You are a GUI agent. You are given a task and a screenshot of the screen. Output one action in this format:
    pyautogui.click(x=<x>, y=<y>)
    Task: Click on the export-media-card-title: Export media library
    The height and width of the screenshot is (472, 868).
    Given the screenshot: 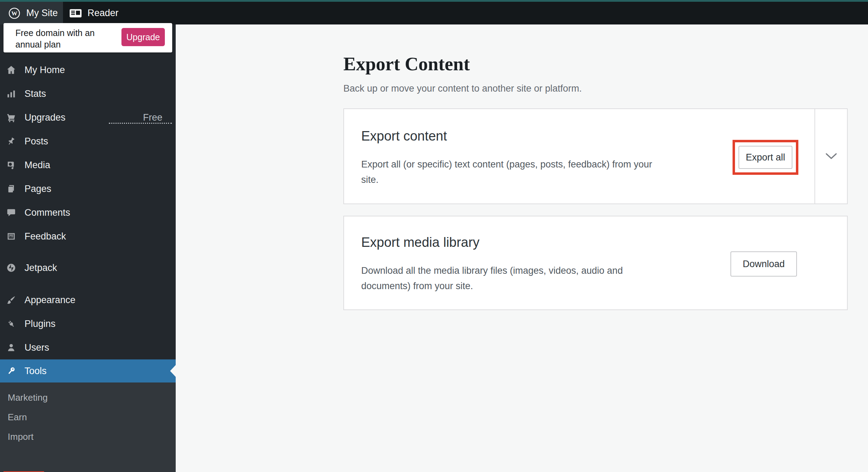 What is the action you would take?
    pyautogui.click(x=420, y=243)
    